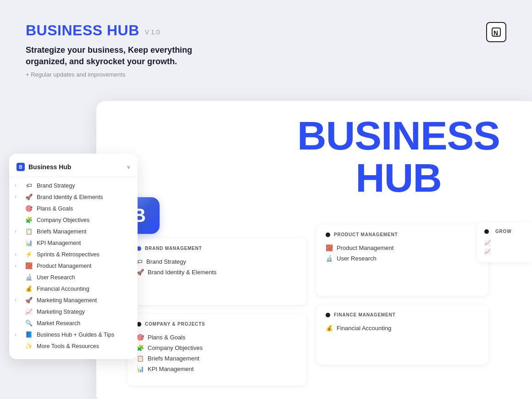  What do you see at coordinates (217, 324) in the screenshot?
I see `company-section-label: COMPANY & PROJECTS` at bounding box center [217, 324].